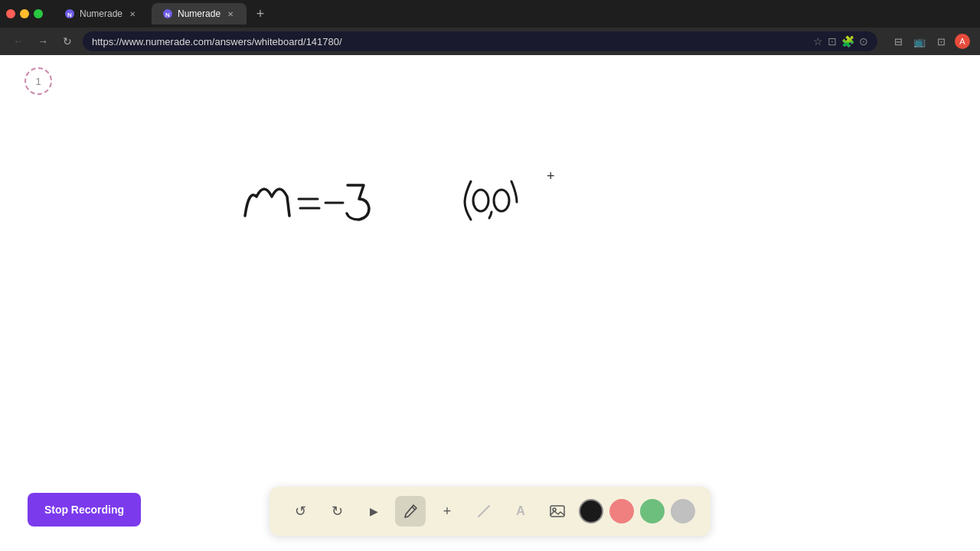 This screenshot has width=980, height=551. What do you see at coordinates (260, 14) in the screenshot?
I see `new-tab-button: +` at bounding box center [260, 14].